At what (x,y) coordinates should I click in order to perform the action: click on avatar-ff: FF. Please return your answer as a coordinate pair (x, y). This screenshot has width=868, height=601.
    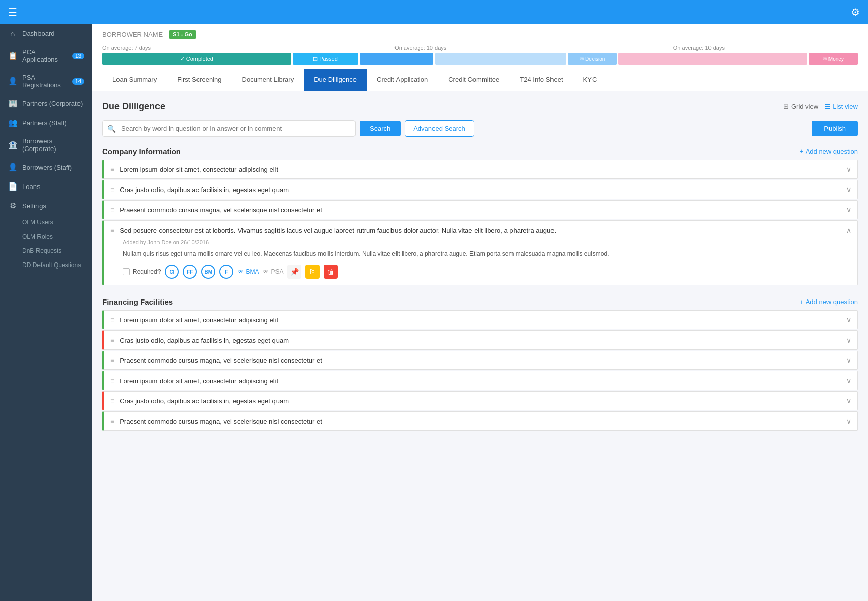
    Looking at the image, I should click on (190, 272).